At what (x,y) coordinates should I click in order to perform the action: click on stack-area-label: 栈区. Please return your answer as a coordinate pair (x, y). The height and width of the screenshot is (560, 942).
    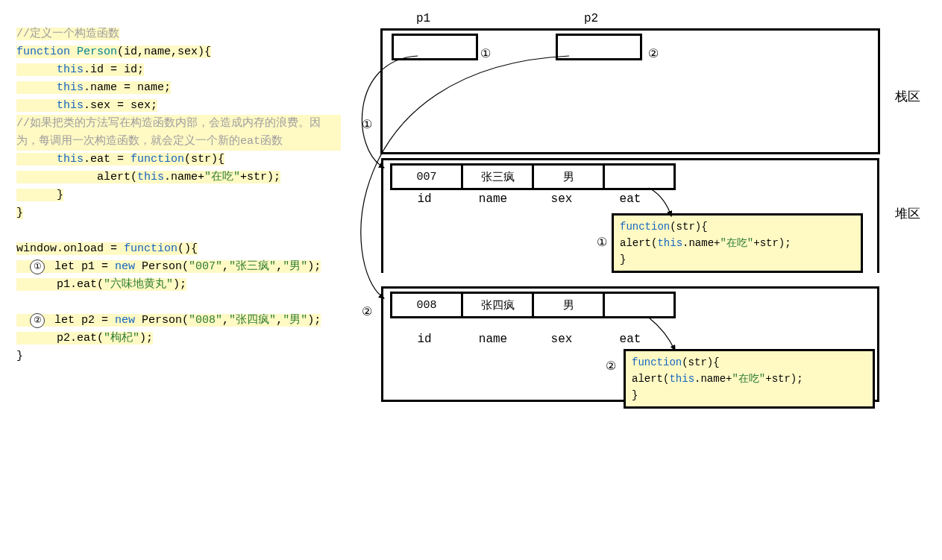
    Looking at the image, I should click on (908, 97).